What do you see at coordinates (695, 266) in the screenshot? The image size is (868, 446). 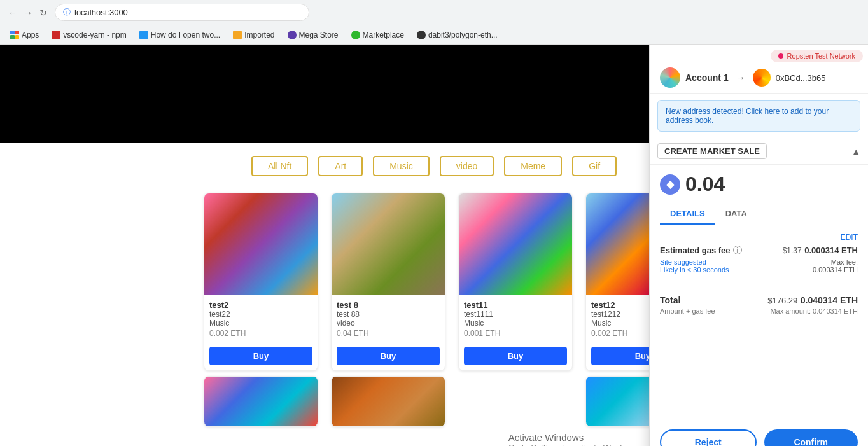 I see `gas-sub-left: Site suggested Likely in < 30 seconds` at bounding box center [695, 266].